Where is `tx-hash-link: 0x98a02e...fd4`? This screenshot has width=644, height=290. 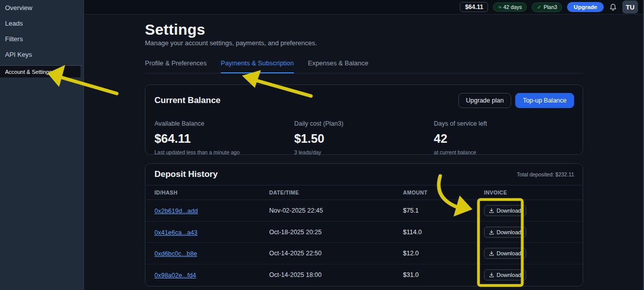 tx-hash-link: 0x98a02e...fd4 is located at coordinates (175, 275).